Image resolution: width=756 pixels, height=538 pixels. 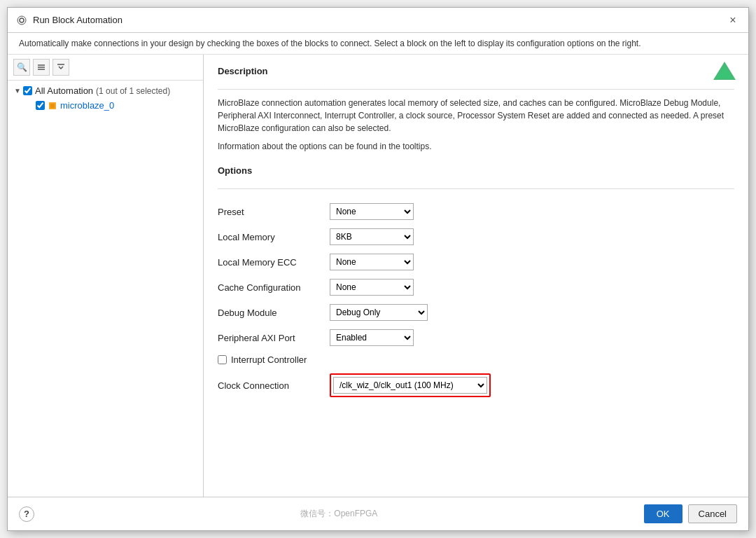 What do you see at coordinates (28, 91) in the screenshot?
I see `root-checkbox` at bounding box center [28, 91].